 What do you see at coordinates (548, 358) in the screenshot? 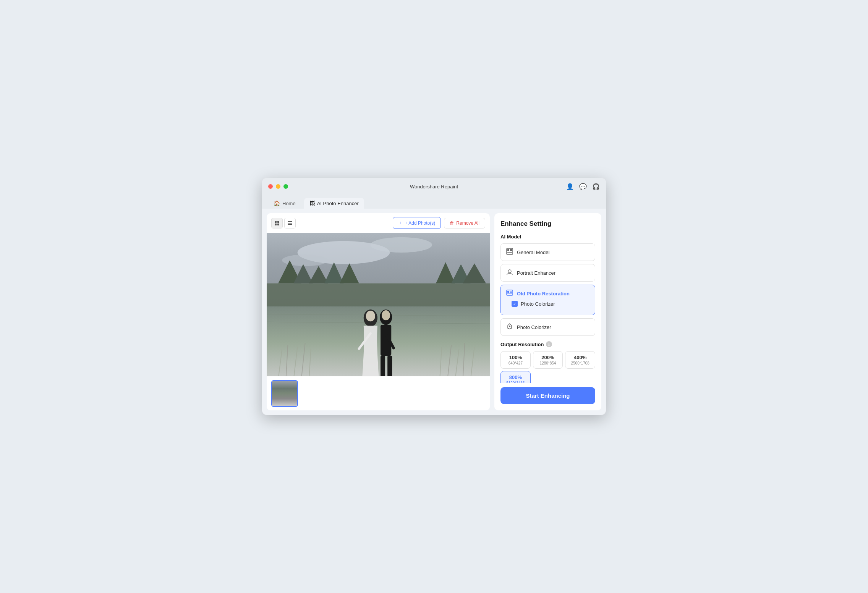
I see `res-200-percent: 200%` at bounding box center [548, 358].